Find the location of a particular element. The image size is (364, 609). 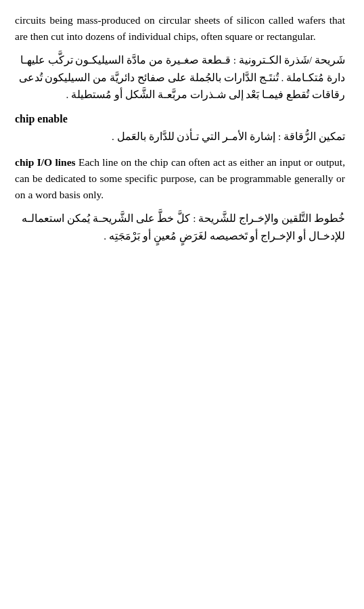

chip-enable-heading: chip enable is located at coordinates (180, 119).